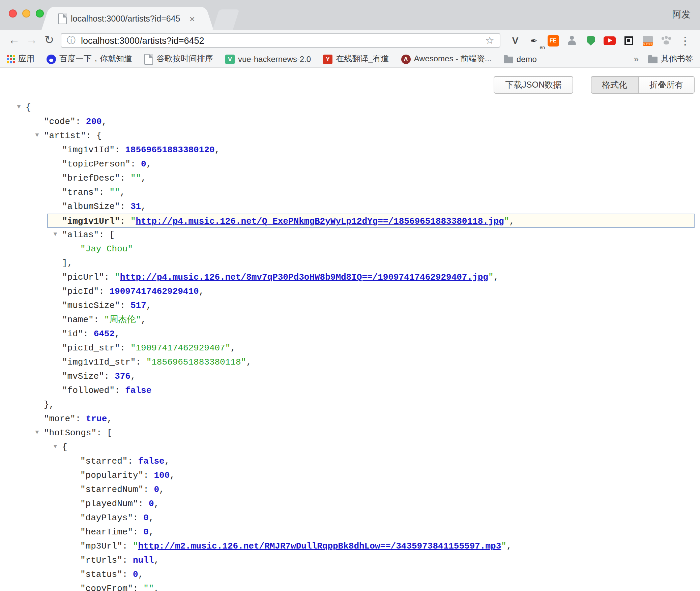  What do you see at coordinates (490, 40) in the screenshot?
I see `bookmark-star-icon: ☆` at bounding box center [490, 40].